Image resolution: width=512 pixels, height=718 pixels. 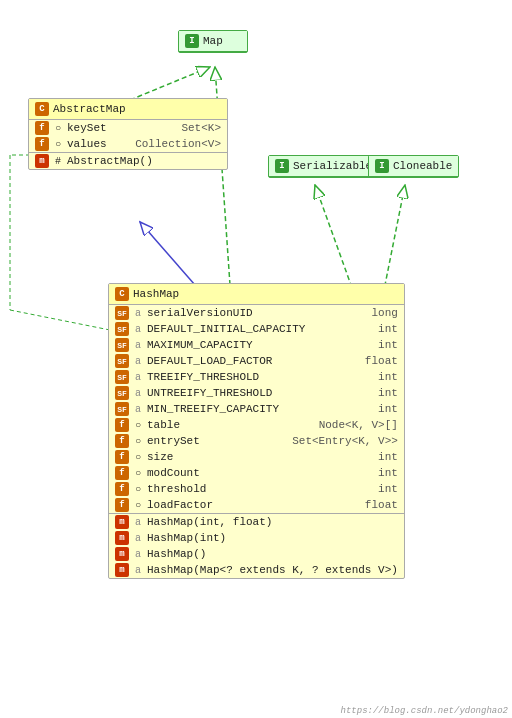 What do you see at coordinates (58, 161) in the screenshot?
I see `vis-icon: #` at bounding box center [58, 161].